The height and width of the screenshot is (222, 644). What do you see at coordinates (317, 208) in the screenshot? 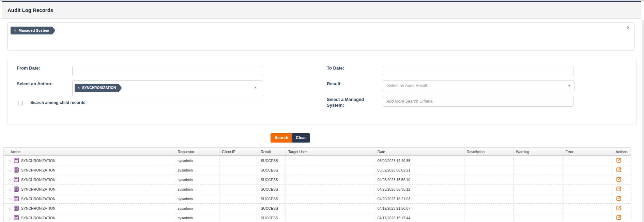
I see `table-row: ▷SYNCHRONIZATIONsysadminSUCCESS04/19/202…` at bounding box center [317, 208].